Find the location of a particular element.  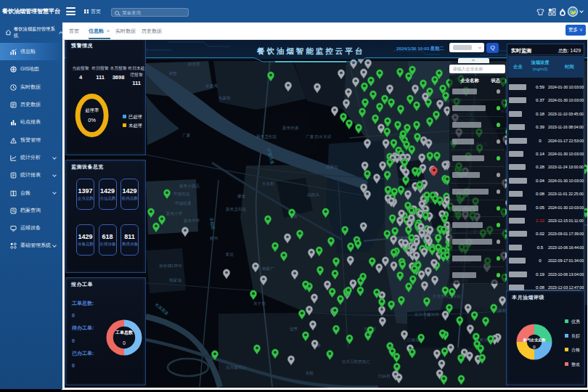

svg-text: 百合城135号 is located at coordinates (171, 266).